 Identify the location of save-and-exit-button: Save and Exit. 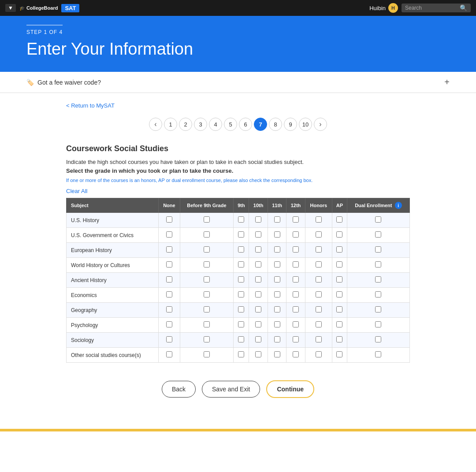
(231, 389).